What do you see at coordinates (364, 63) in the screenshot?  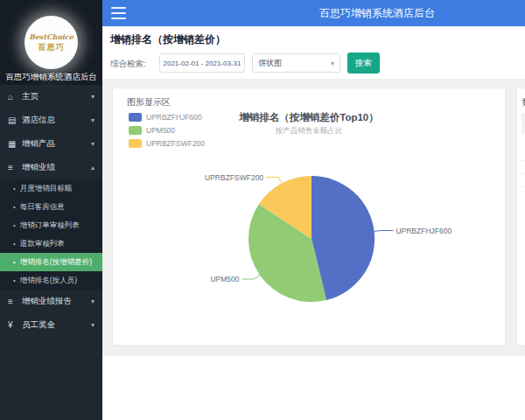 I see `search-button: 搜索` at bounding box center [364, 63].